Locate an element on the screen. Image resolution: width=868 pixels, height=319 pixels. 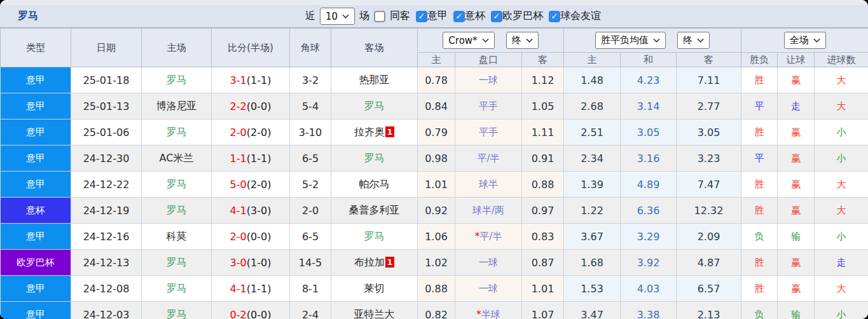
away-team: 莱切 is located at coordinates (375, 288).